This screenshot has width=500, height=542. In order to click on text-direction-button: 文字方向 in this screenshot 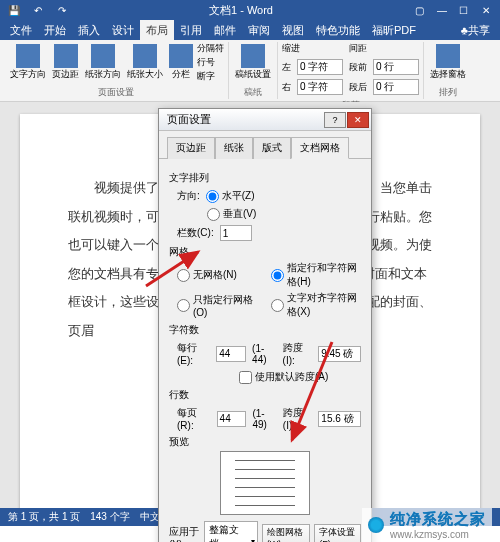, I will do `click(28, 62)`.